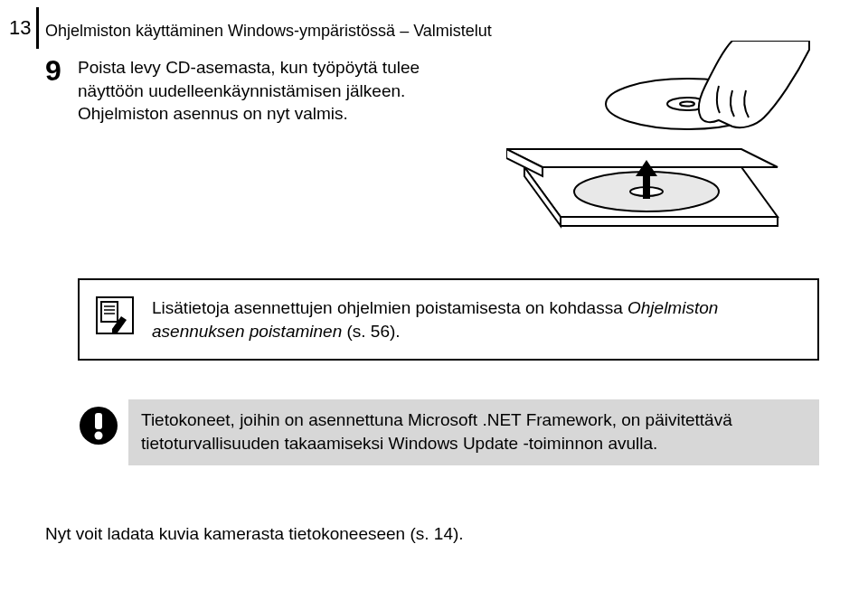  Describe the element at coordinates (20, 28) in the screenshot. I see `page-number: 13` at that location.